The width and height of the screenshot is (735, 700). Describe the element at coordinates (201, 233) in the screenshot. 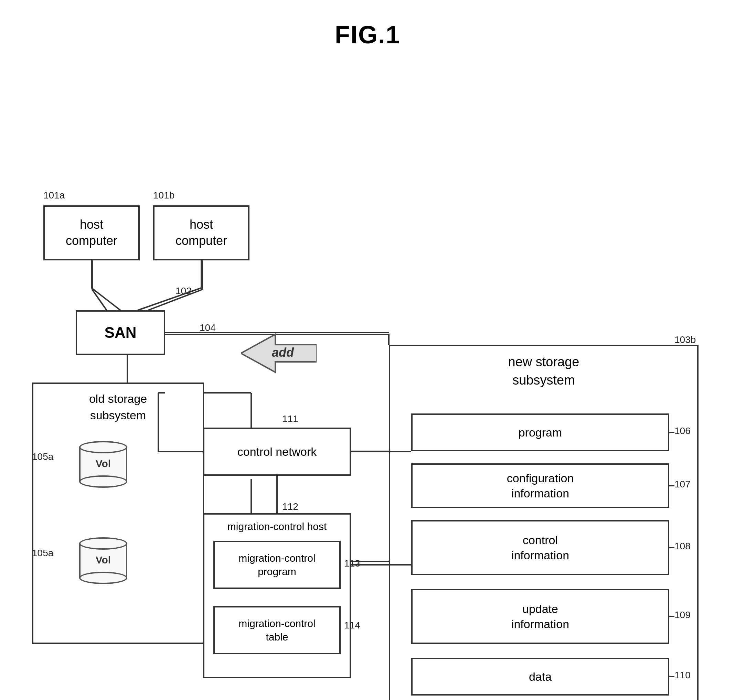

I see `host-computer-b: hostcomputer` at that location.